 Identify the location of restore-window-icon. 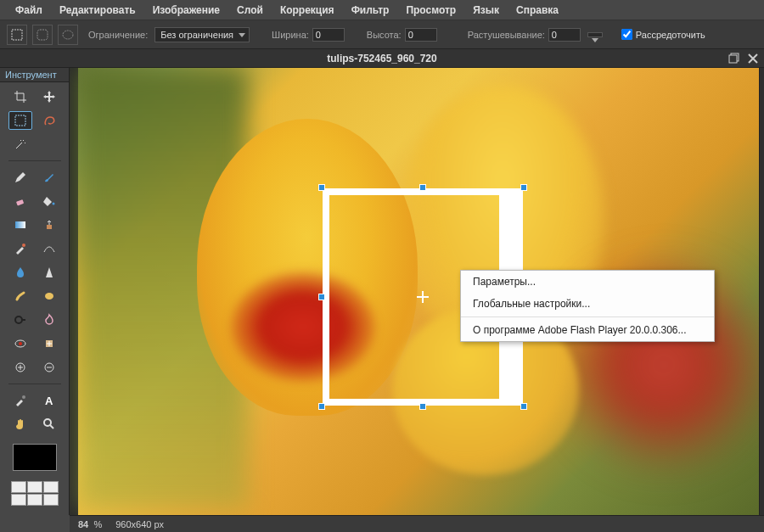
(734, 59).